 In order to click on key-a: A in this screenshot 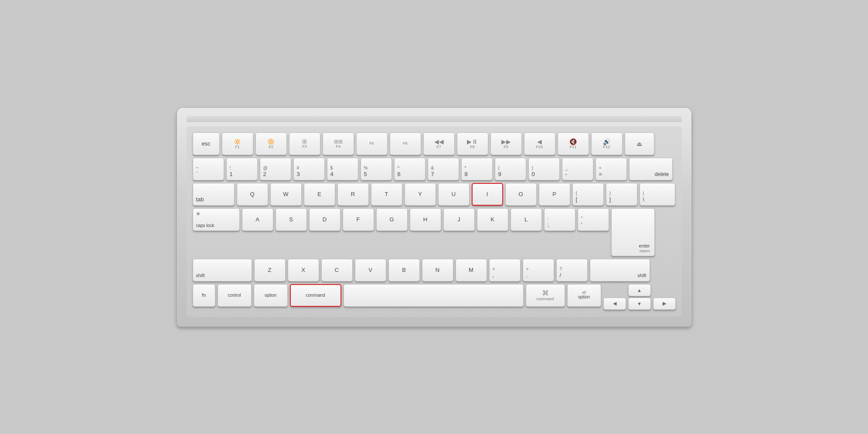, I will do `click(258, 220)`.